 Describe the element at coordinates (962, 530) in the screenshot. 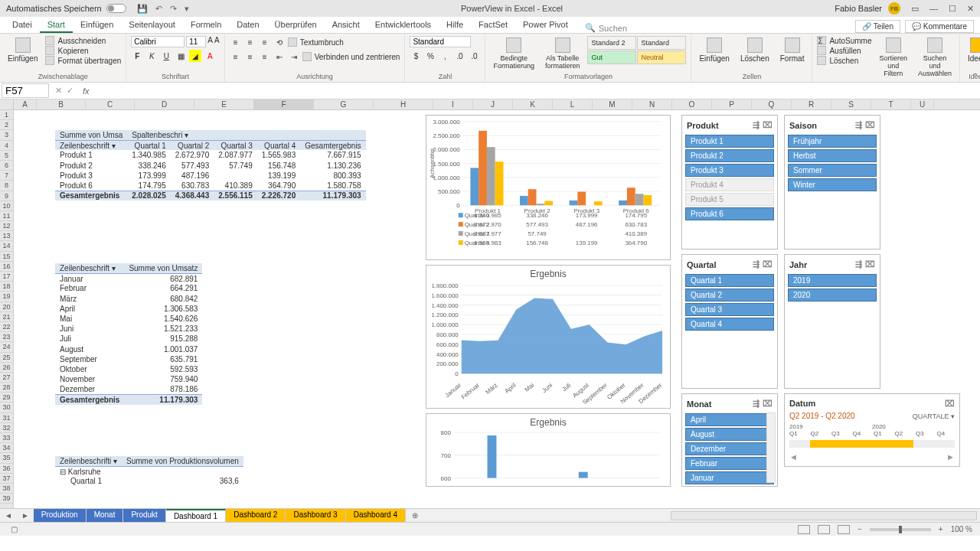

I see `zoom-level: 100 %` at that location.